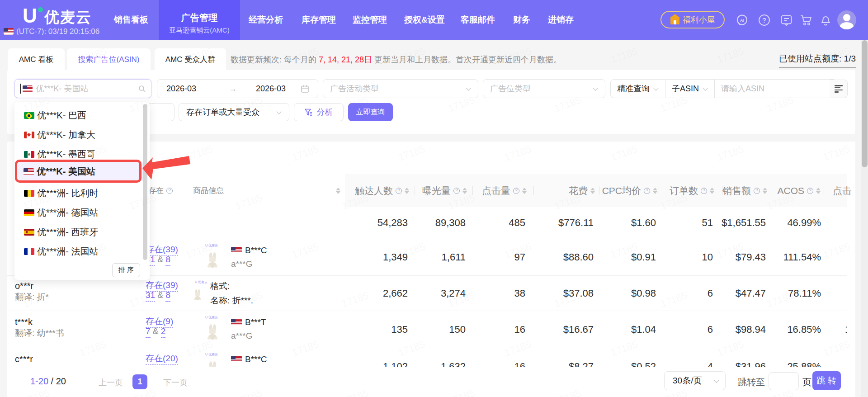 Image resolution: width=868 pixels, height=397 pixels. What do you see at coordinates (79, 116) in the screenshot?
I see `site-option-brazil: 优***K- 巴西` at bounding box center [79, 116].